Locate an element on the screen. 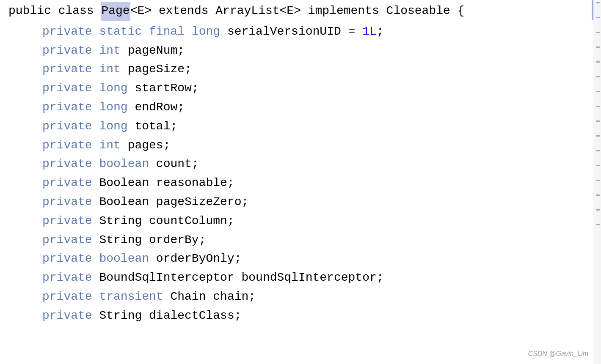  scrollbar is located at coordinates (597, 182).